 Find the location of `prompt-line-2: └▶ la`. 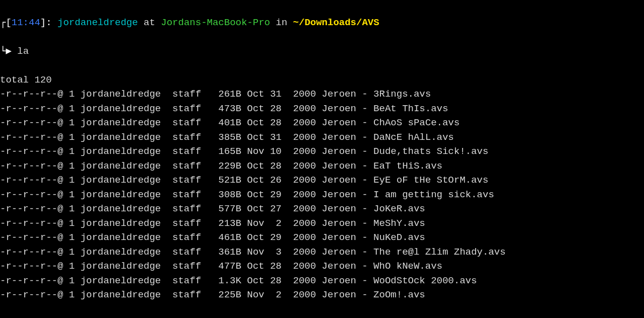

prompt-line-2: └▶ la is located at coordinates (322, 51).